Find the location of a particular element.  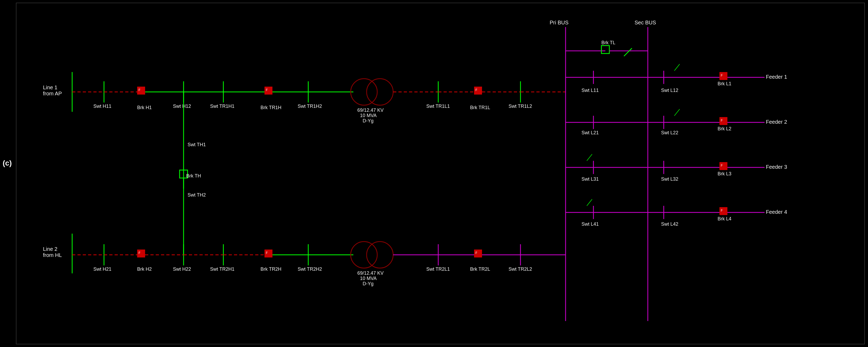

brk-l1-label: Brk L1 is located at coordinates (724, 84).